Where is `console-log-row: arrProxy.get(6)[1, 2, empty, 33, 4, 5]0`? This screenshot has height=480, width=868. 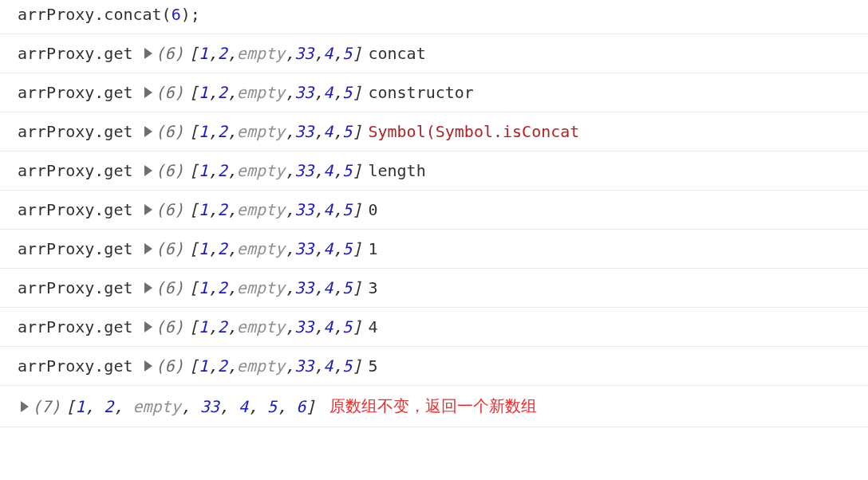
console-log-row: arrProxy.get(6)[1, 2, empty, 33, 4, 5]0 is located at coordinates (434, 210).